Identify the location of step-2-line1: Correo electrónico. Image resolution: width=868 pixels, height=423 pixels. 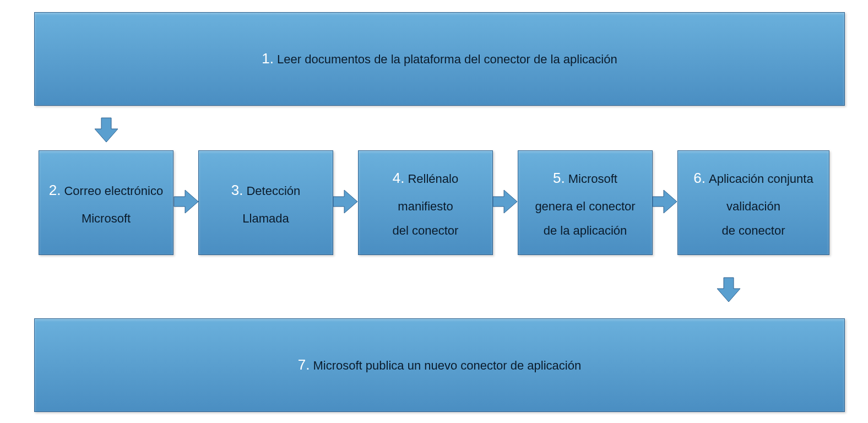
(113, 191).